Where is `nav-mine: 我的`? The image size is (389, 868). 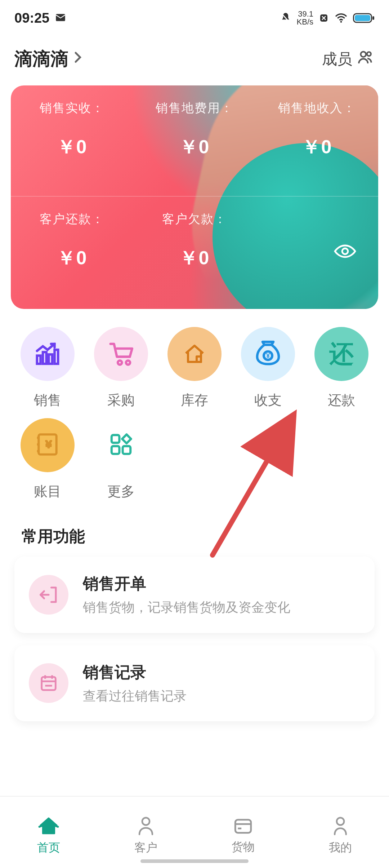
nav-mine: 我的 is located at coordinates (340, 832).